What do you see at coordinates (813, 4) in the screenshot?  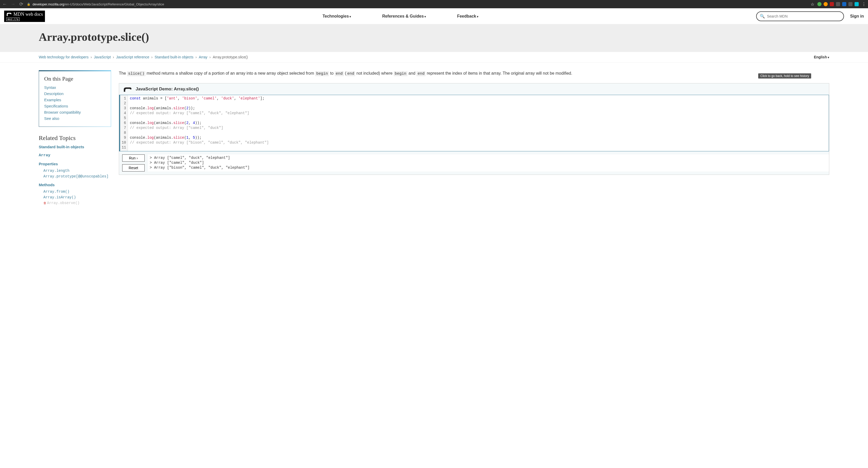 I see `bookmark-star-icon: ☆` at bounding box center [813, 4].